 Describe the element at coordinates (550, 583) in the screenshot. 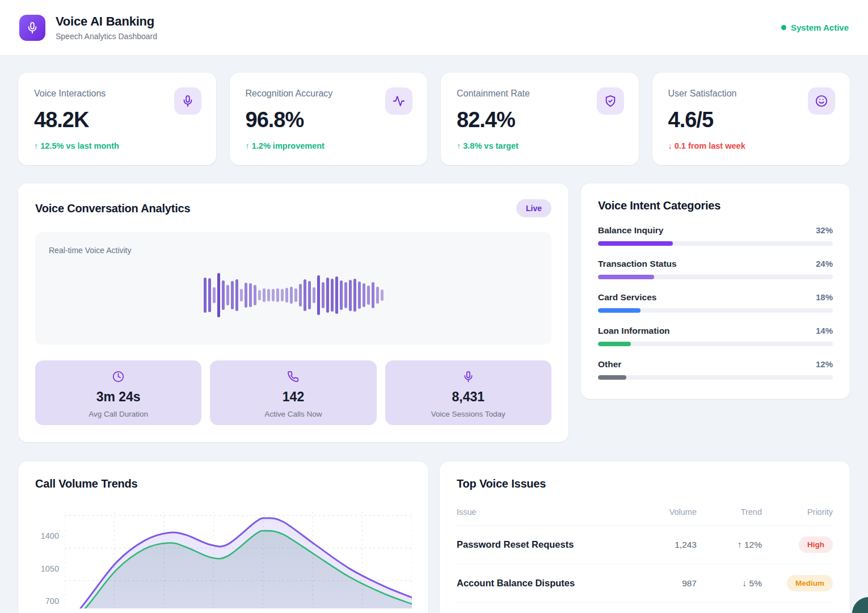

I see `issue-name: Account Balance Disputes` at that location.